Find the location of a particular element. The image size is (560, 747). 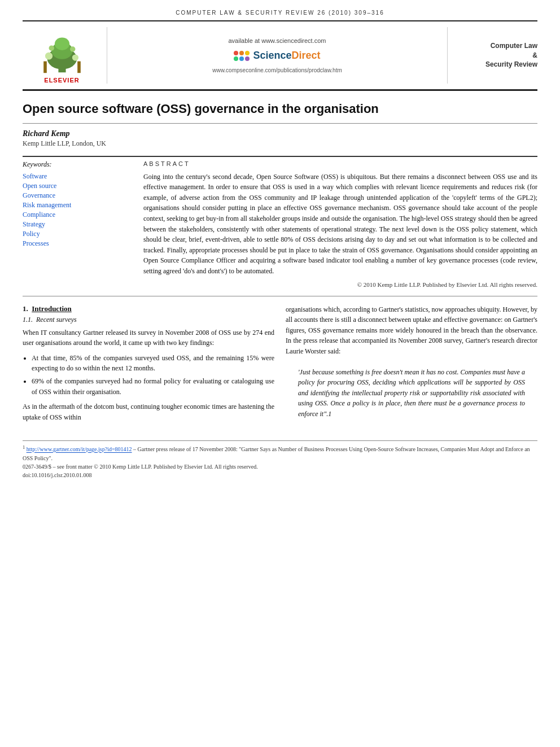

section1-para2: As in the aftermath of the dotcom bust, … is located at coordinates (148, 412).